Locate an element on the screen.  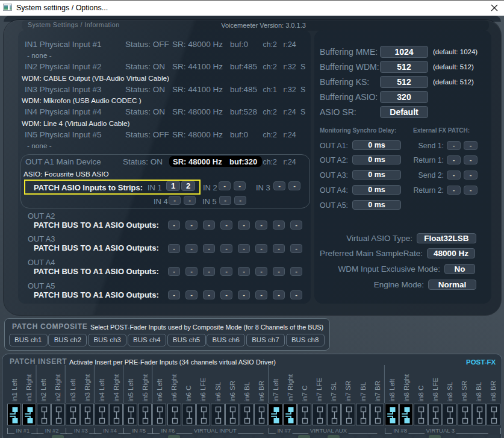
svg-text: in7 SR is located at coordinates (348, 392).